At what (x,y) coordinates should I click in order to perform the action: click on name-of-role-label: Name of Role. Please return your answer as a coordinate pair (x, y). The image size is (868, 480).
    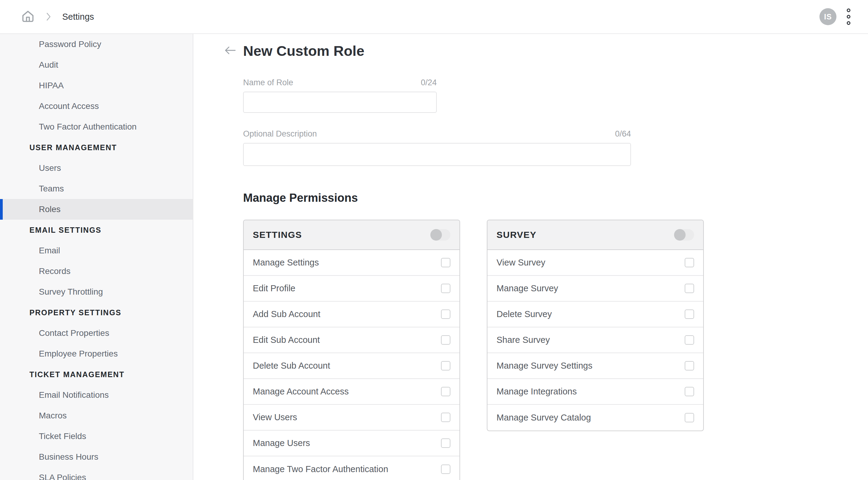
    Looking at the image, I should click on (268, 83).